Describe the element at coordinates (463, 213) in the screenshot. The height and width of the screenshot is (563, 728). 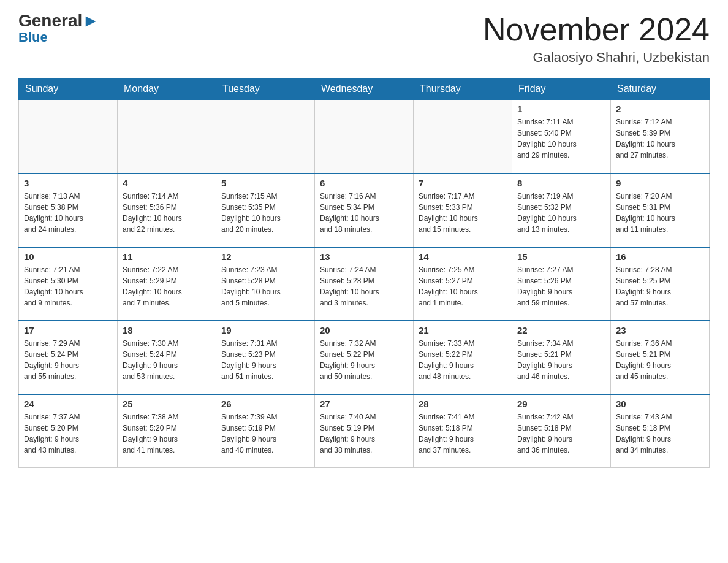
I see `day-info: Sunrise: 7:17 AM Sunset: 5:33 PM Dayligh…` at that location.